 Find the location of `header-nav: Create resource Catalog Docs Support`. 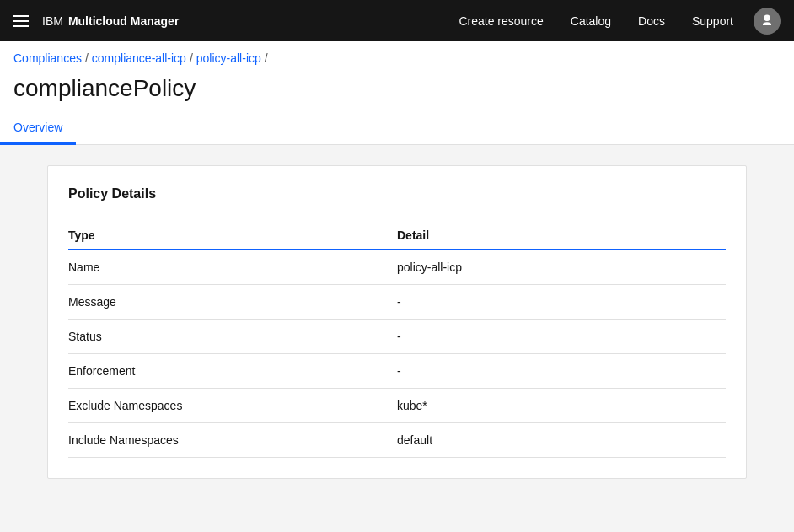

header-nav: Create resource Catalog Docs Support is located at coordinates (613, 20).